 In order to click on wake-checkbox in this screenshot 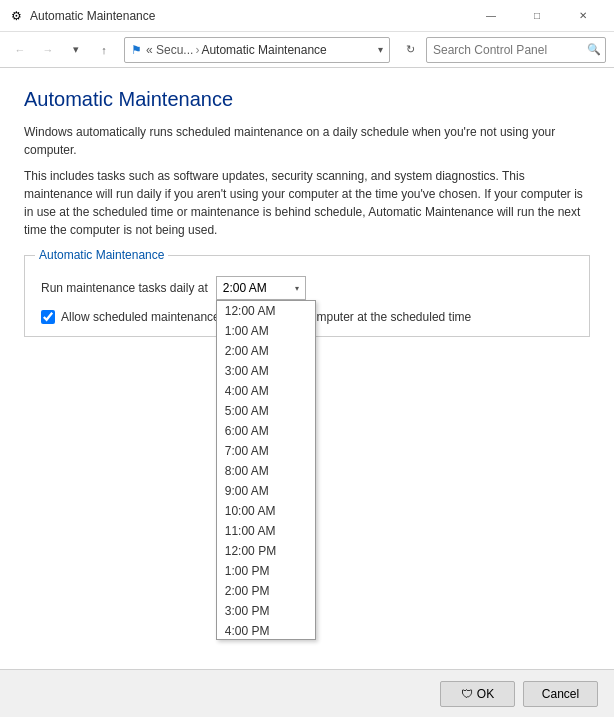, I will do `click(48, 317)`.